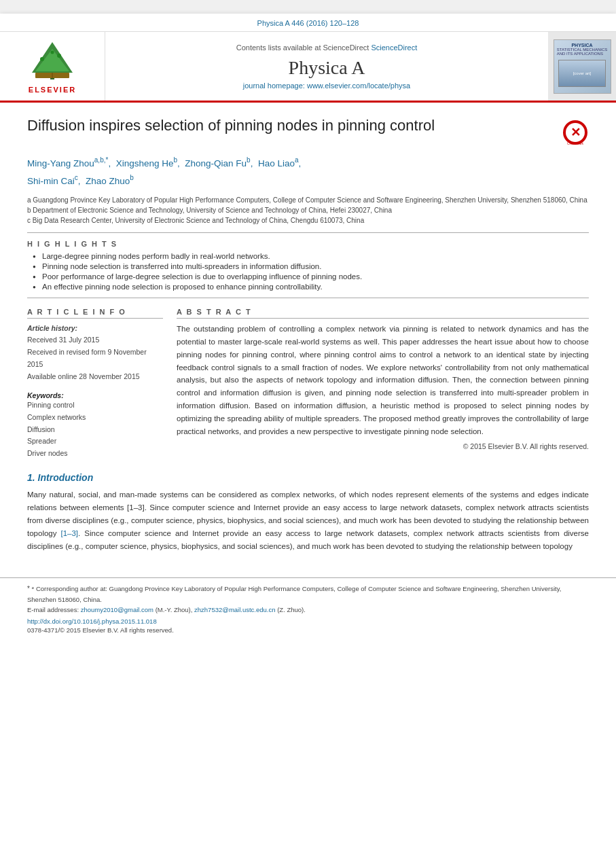 The width and height of the screenshot is (616, 841). Describe the element at coordinates (308, 610) in the screenshot. I see `footnote-email-line: E-mail addresses: zhoumy2010@gmail.com (…` at that location.